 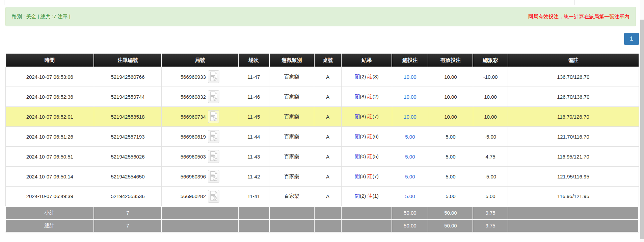 I want to click on round-no-text: 566960832, so click(x=193, y=97).